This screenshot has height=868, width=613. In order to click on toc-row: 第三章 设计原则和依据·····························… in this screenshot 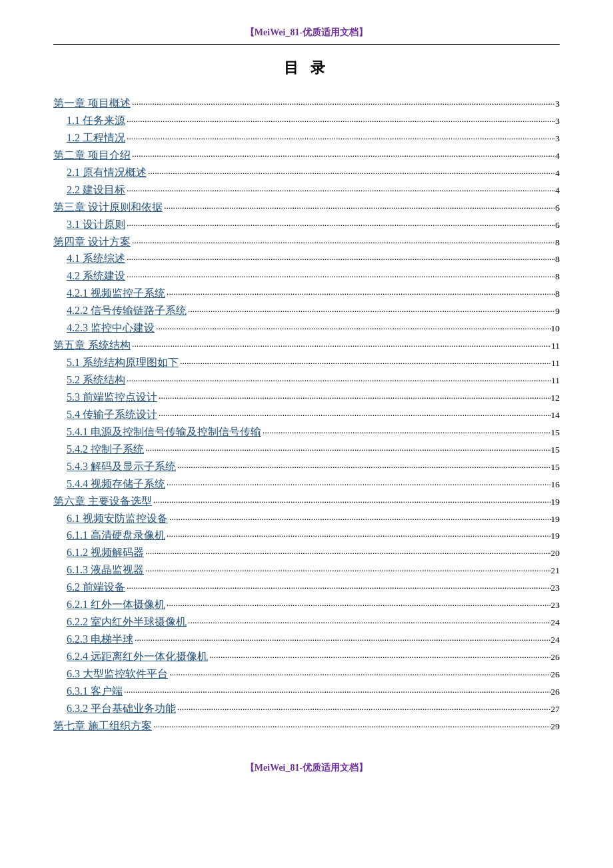, I will do `click(306, 209)`.